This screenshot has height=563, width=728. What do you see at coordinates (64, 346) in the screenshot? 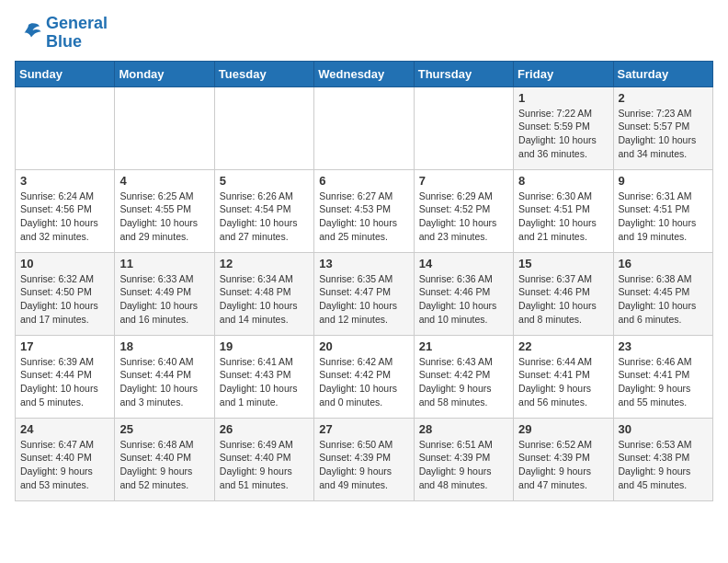
I see `day-number: 17` at bounding box center [64, 346].